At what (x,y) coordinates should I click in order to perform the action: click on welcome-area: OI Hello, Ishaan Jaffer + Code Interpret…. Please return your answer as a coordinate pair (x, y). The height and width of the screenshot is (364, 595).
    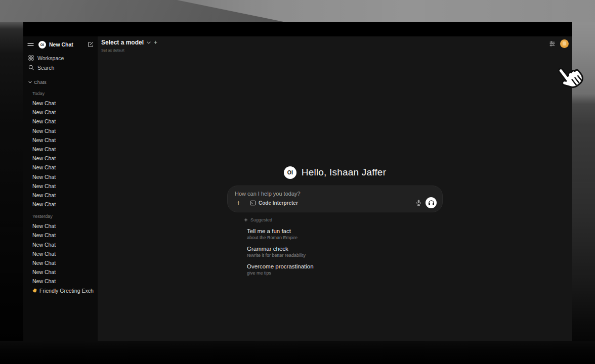
    Looking at the image, I should click on (335, 222).